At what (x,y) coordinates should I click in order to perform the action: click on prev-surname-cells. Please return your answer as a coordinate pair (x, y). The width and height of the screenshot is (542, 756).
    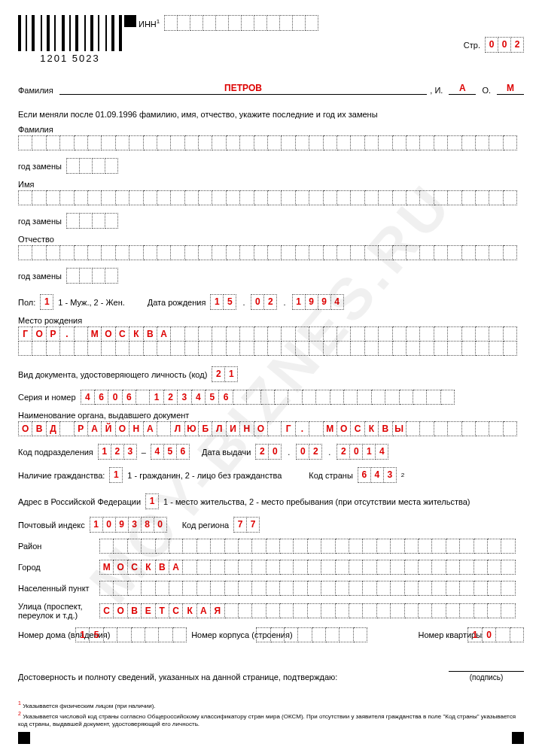
    Looking at the image, I should click on (271, 143).